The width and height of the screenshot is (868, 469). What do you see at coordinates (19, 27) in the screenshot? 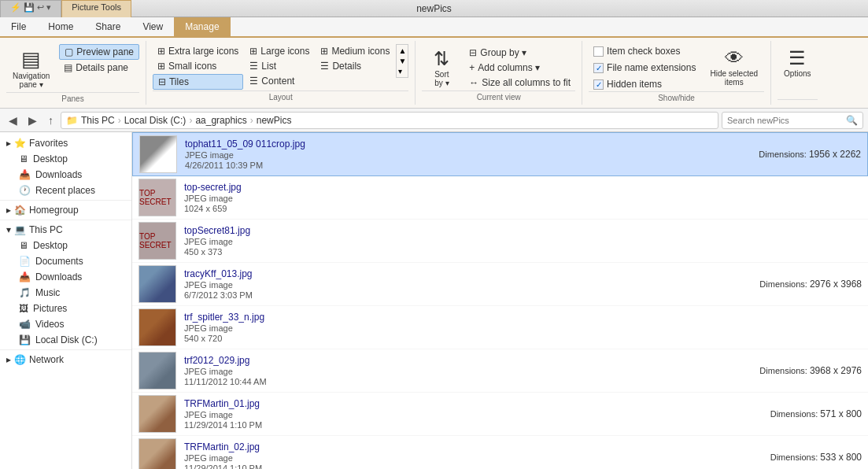
I see `tab-file: File` at bounding box center [19, 27].